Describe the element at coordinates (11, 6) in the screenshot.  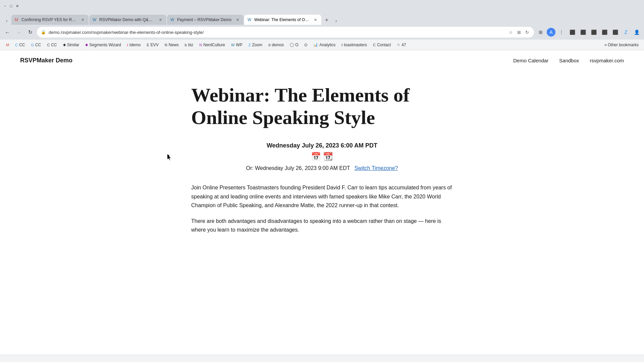
I see `restore-button: □` at that location.